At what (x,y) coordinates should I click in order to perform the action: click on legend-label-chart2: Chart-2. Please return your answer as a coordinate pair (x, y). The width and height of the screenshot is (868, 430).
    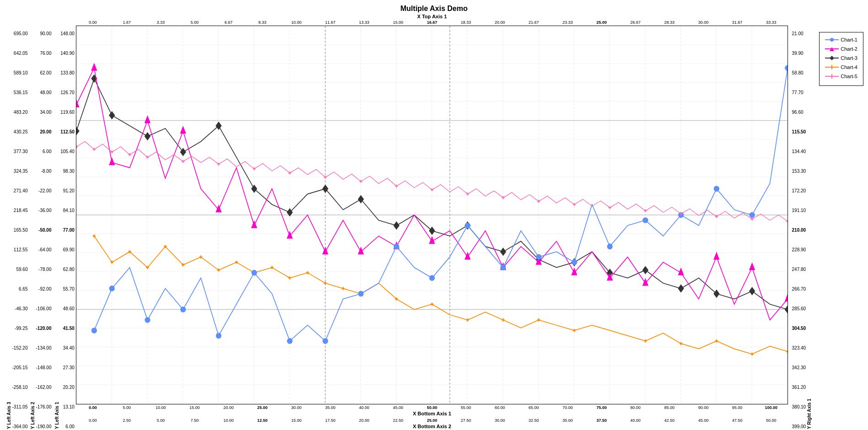
    Looking at the image, I should click on (849, 49).